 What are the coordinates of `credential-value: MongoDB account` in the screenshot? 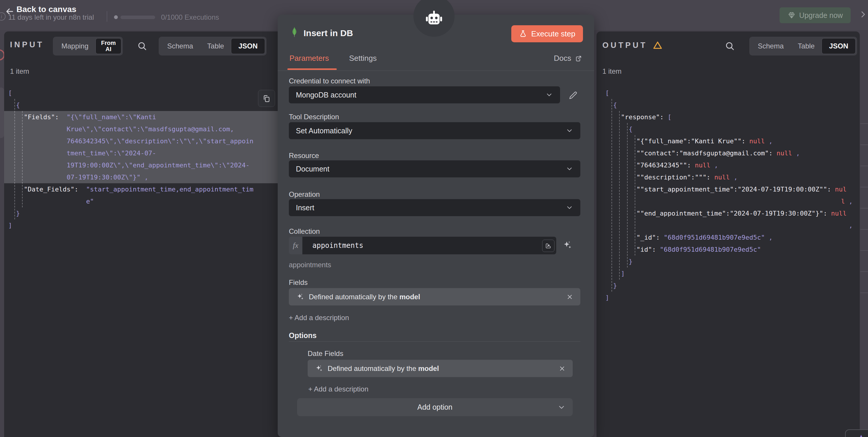 It's located at (326, 95).